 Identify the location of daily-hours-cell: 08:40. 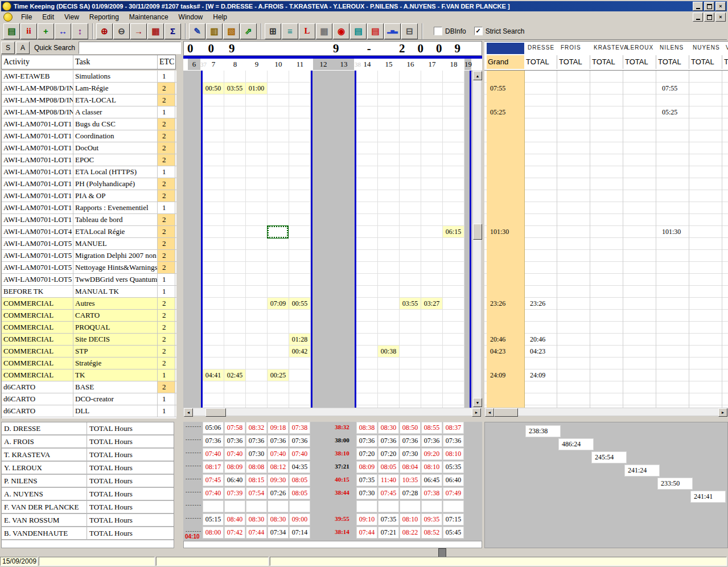
(235, 519).